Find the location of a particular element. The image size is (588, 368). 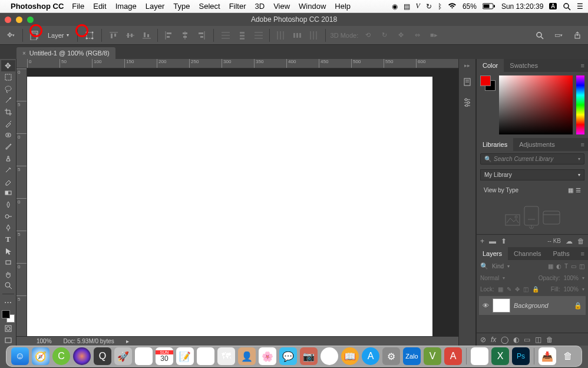

lock-paint-icon: ✎ is located at coordinates (509, 289).